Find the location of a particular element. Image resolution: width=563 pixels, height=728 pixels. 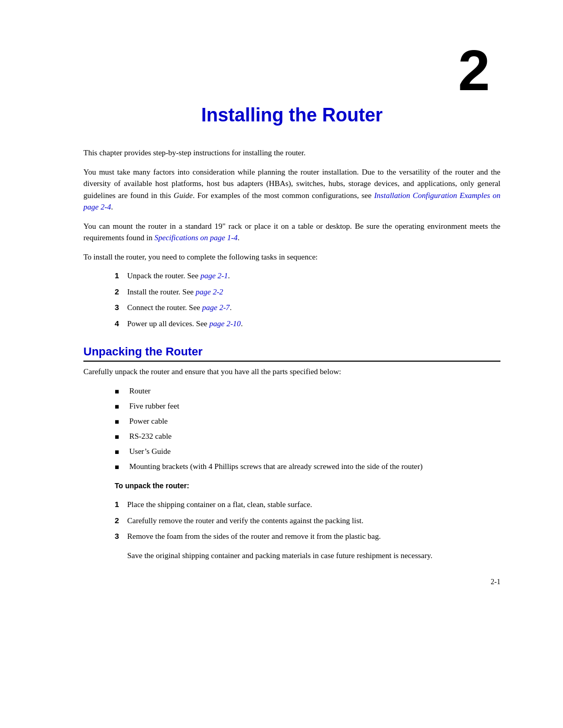

part-item-1: ■ Router is located at coordinates (308, 391).